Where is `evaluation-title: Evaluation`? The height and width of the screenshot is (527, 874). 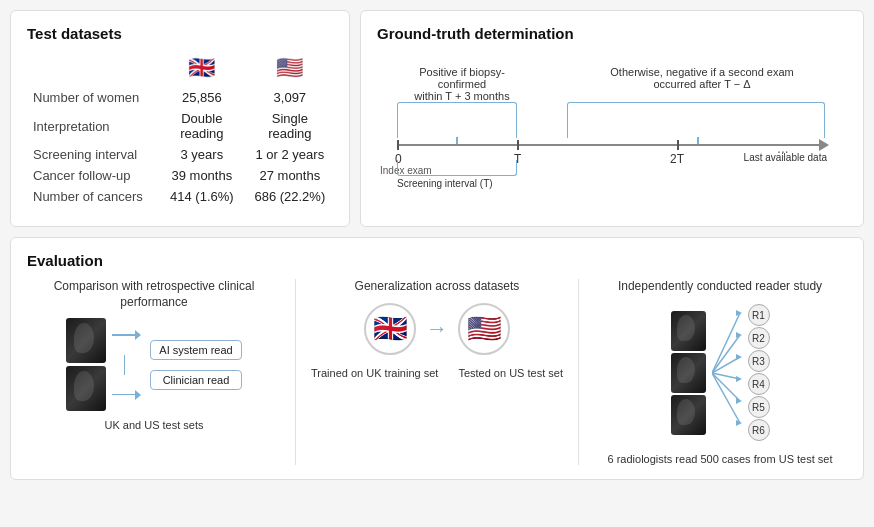
evaluation-title: Evaluation is located at coordinates (437, 260).